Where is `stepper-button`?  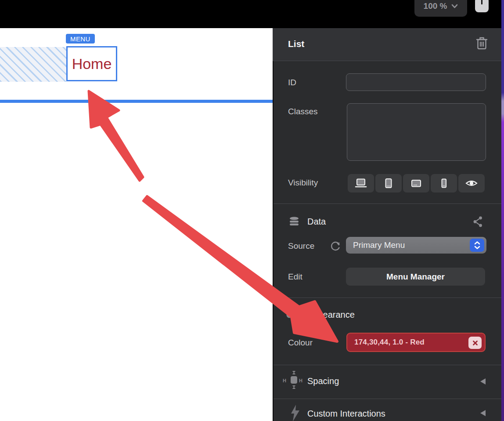
stepper-button is located at coordinates (477, 245).